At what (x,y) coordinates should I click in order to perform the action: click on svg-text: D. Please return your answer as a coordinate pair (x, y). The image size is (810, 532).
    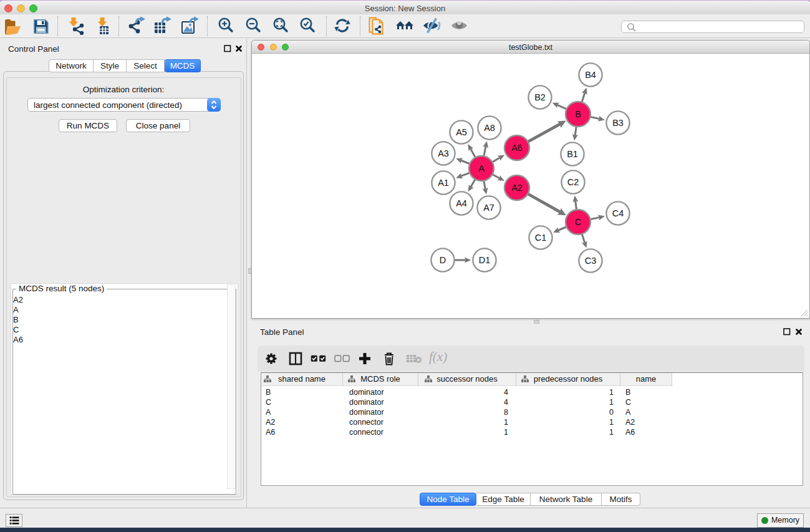
    Looking at the image, I should click on (443, 260).